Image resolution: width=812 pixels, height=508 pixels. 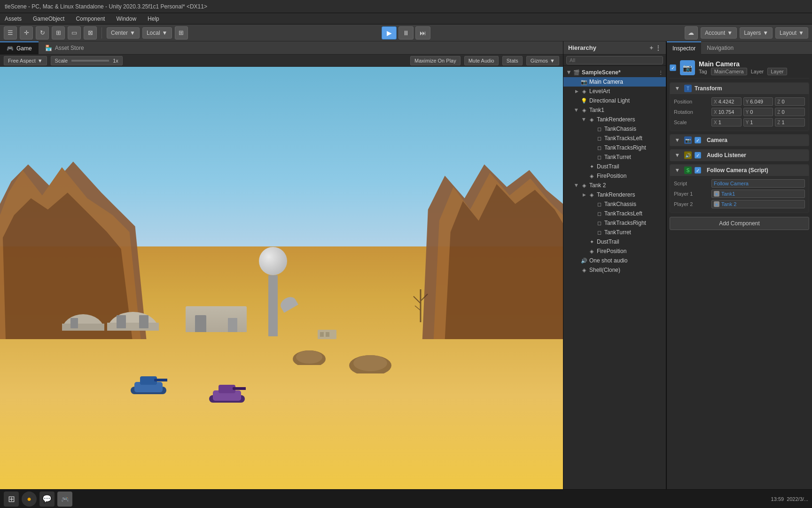 What do you see at coordinates (658, 48) in the screenshot?
I see `hierarchy-menu-btn: ⋮` at bounding box center [658, 48].